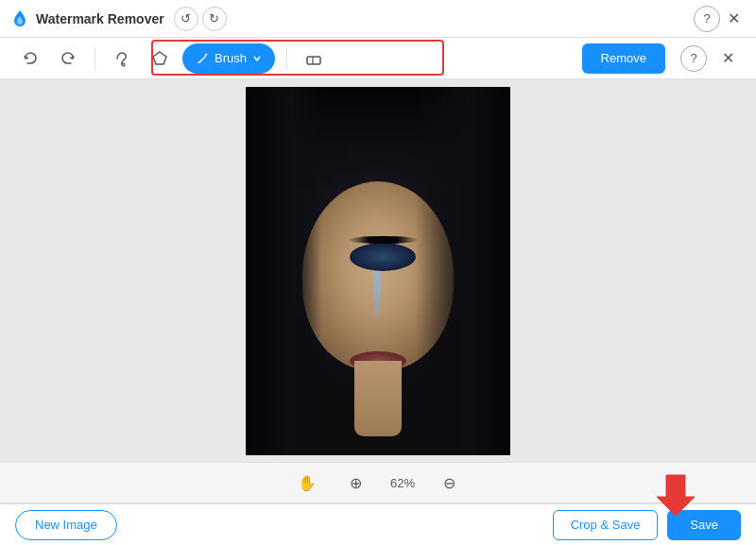 The width and height of the screenshot is (756, 545). I want to click on toolbar-help-icon: ?, so click(694, 59).